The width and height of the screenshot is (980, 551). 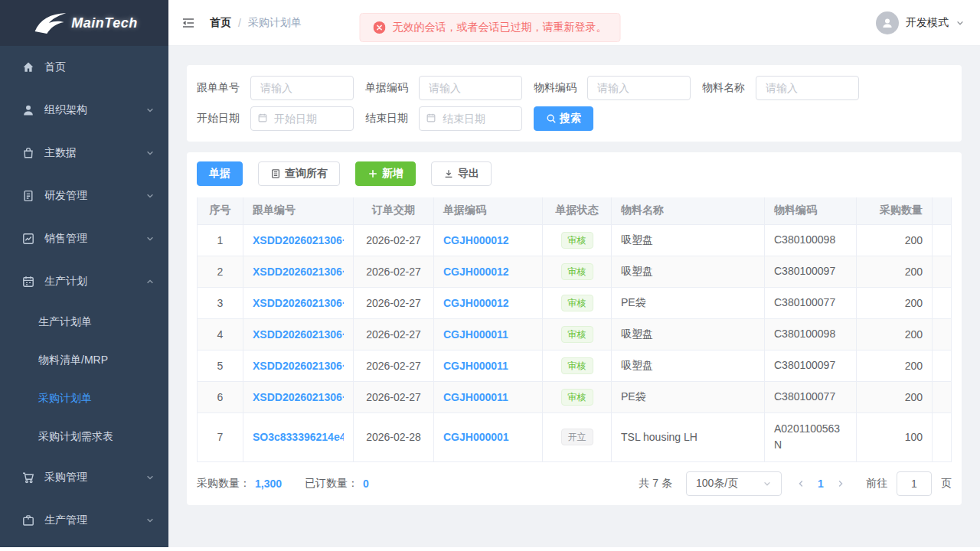 I want to click on status-cell: 审核, so click(x=577, y=303).